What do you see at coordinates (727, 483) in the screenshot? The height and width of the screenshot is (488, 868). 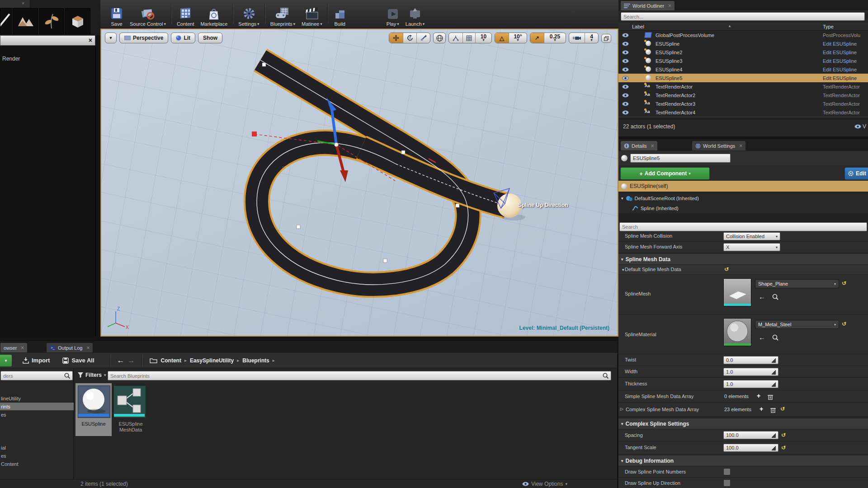 I see `draw-up-direction-checkbox` at bounding box center [727, 483].